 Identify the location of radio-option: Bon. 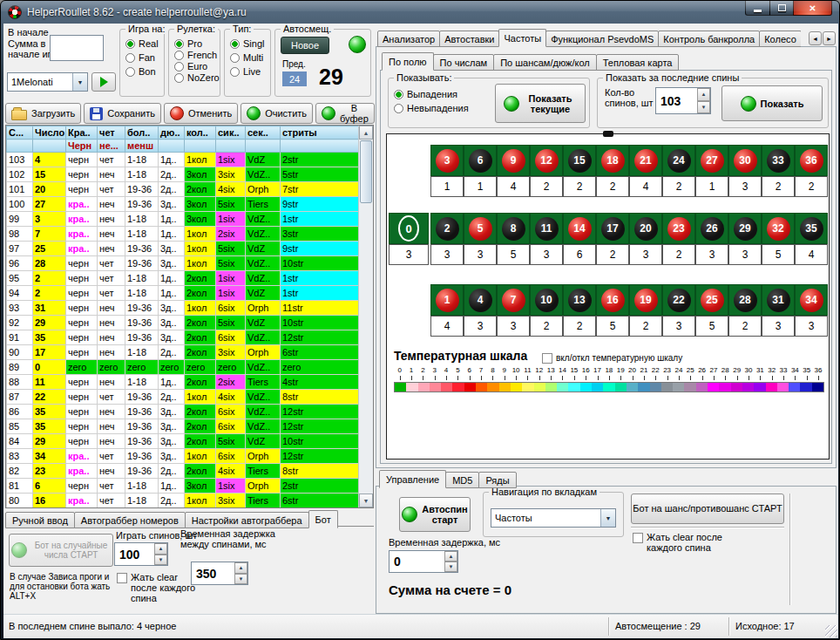
(144, 71).